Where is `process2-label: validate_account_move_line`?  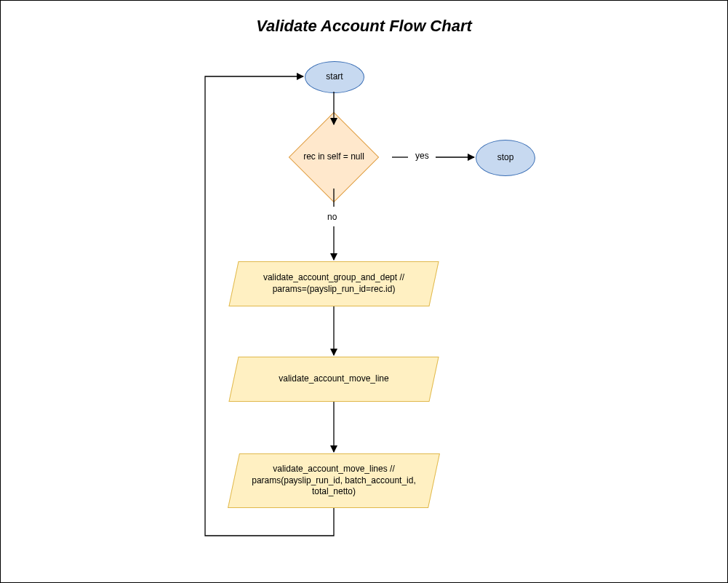
process2-label: validate_account_move_line is located at coordinates (334, 379).